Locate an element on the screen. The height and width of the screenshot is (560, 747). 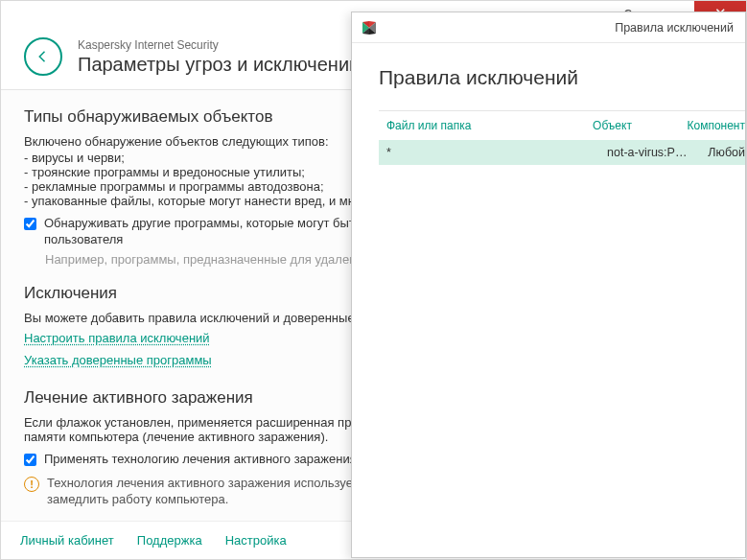
column-header-file: Файл или папка is located at coordinates (489, 126).